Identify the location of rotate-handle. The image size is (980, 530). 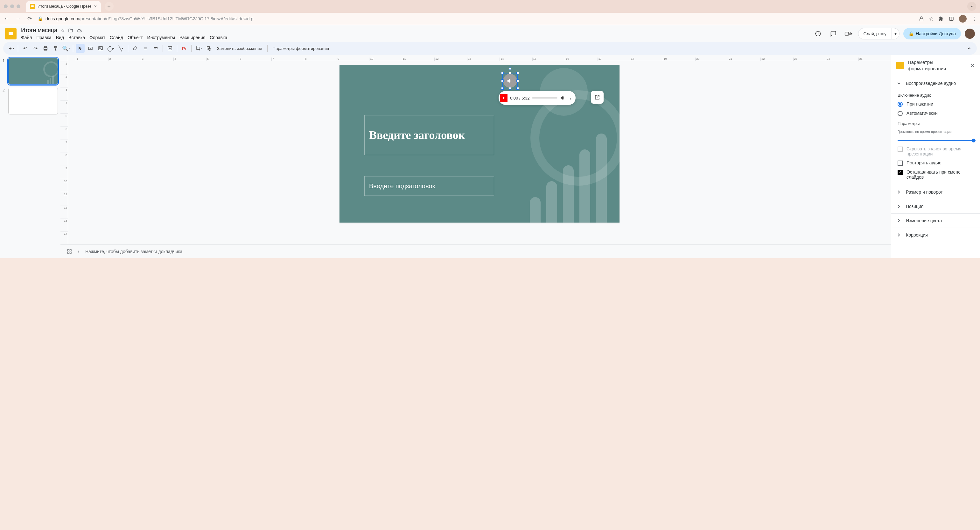
(510, 68).